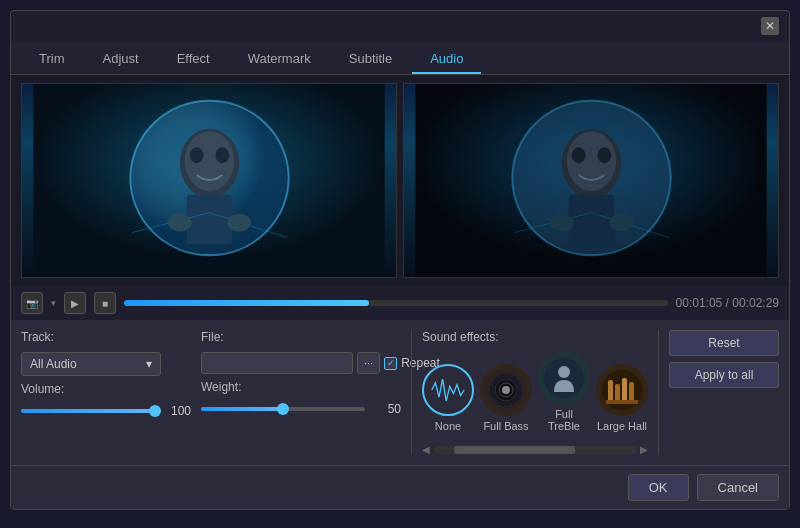  What do you see at coordinates (622, 390) in the screenshot?
I see `sound-hall-icon` at bounding box center [622, 390].